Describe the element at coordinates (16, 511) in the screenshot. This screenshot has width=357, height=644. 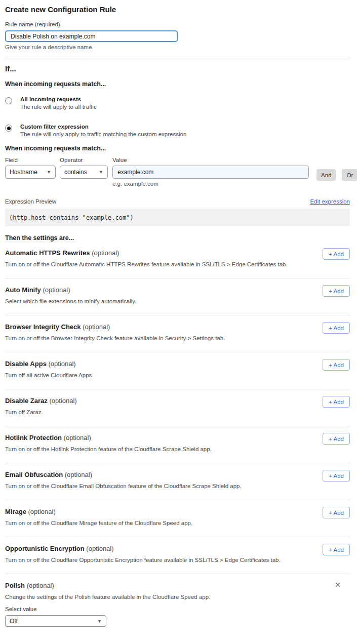
I see `setting-title-text: Mirage` at that location.